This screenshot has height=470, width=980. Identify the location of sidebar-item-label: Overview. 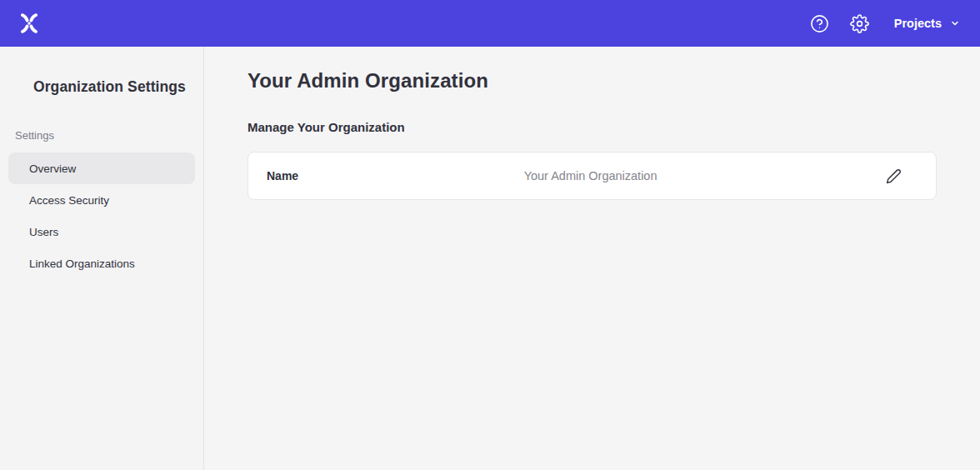
(52, 168).